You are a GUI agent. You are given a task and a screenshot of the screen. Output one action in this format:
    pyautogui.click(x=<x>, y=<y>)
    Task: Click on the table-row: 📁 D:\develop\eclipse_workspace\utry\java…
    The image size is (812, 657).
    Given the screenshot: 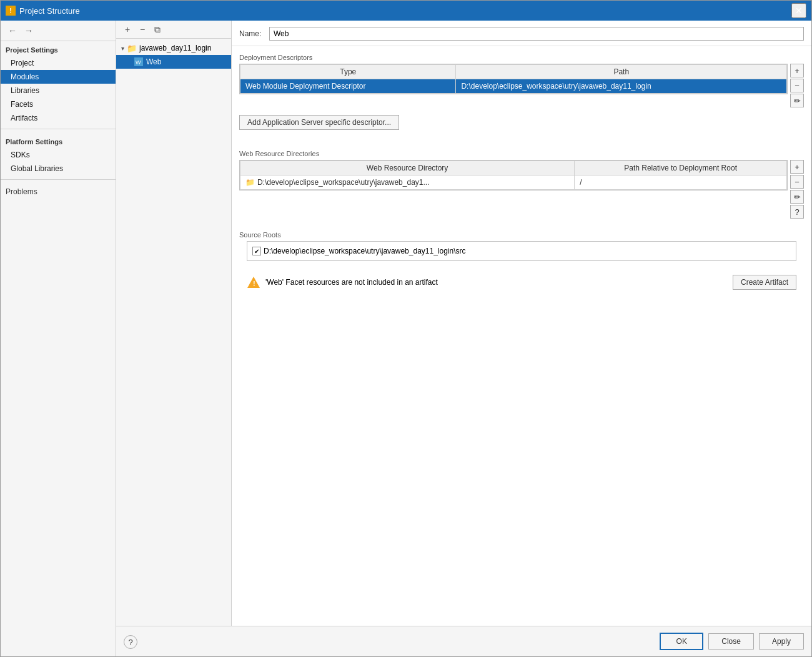 What is the action you would take?
    pyautogui.click(x=513, y=182)
    